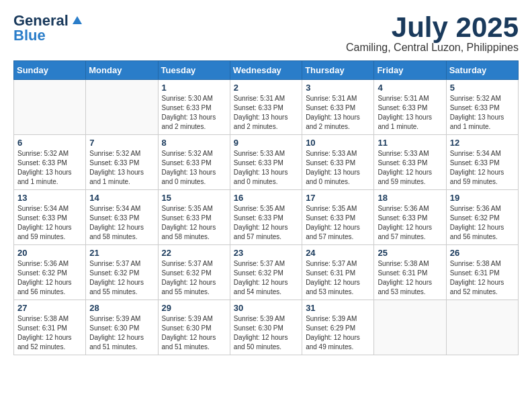 The image size is (532, 411). I want to click on day-info: Sunrise: 5:39 AMSunset: 6:29 PMDaylight:…, so click(338, 333).